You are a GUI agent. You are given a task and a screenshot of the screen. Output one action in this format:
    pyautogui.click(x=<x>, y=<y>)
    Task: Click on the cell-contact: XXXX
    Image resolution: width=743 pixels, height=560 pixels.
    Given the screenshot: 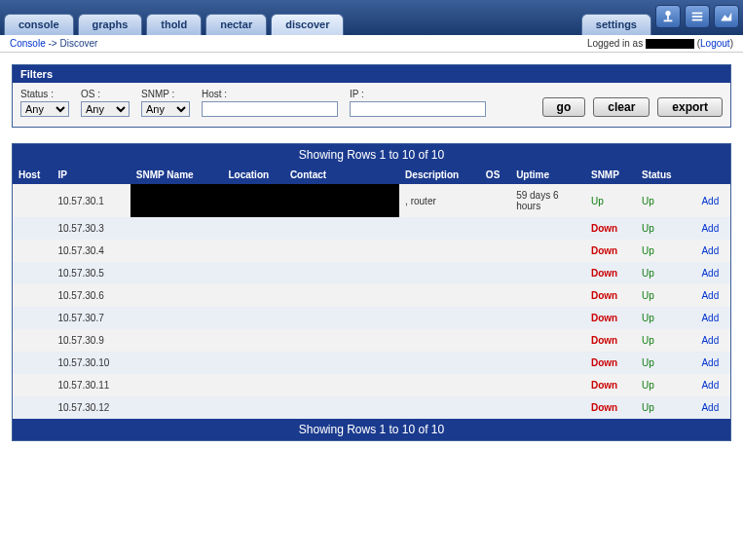 What is the action you would take?
    pyautogui.click(x=342, y=201)
    